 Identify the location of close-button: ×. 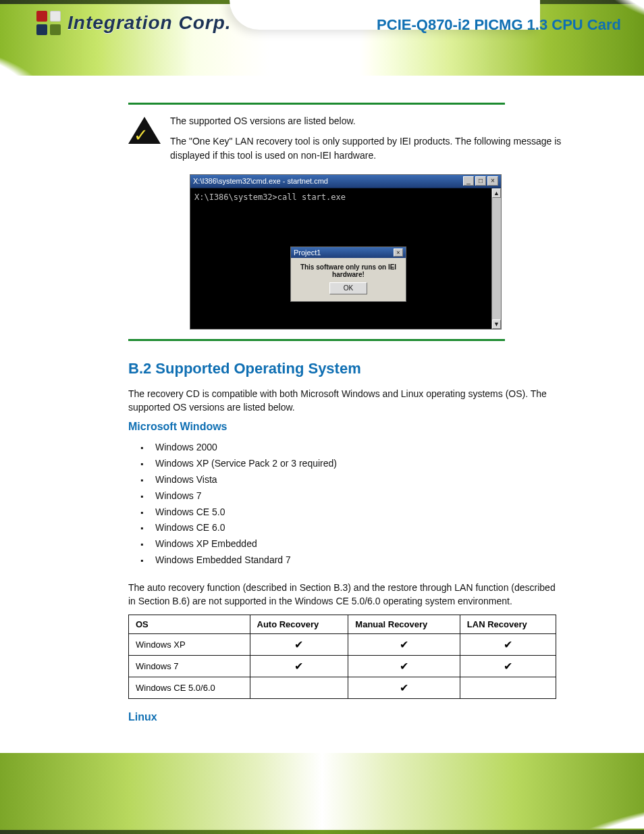
(493, 181).